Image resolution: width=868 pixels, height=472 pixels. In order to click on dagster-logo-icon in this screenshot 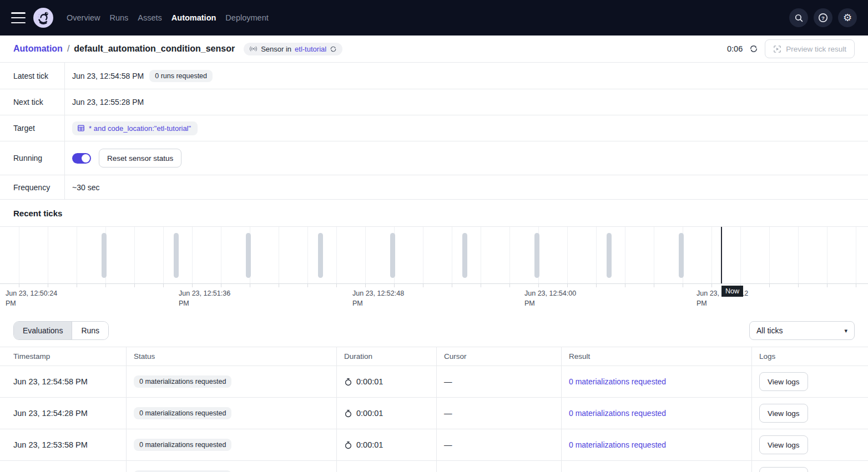, I will do `click(43, 18)`.